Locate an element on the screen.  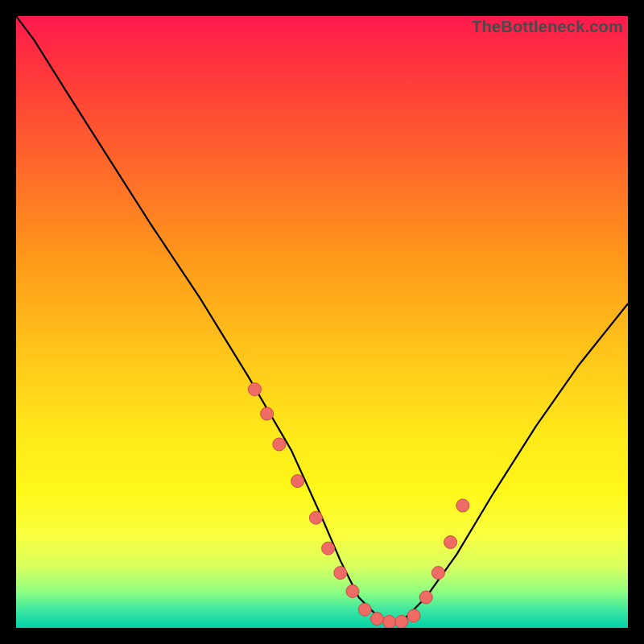
watermark-text: TheBottleneck.com is located at coordinates (547, 27).